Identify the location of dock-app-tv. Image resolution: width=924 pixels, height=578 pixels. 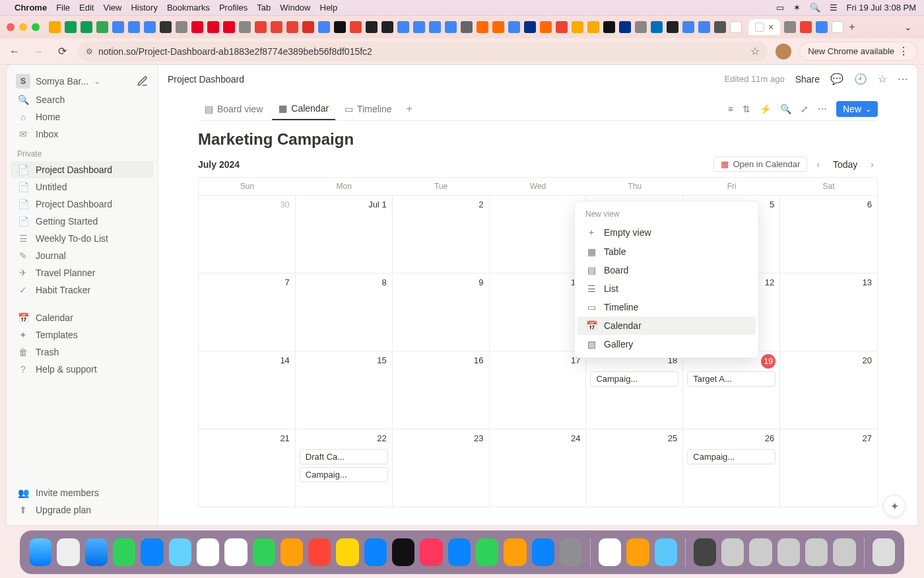
(403, 552).